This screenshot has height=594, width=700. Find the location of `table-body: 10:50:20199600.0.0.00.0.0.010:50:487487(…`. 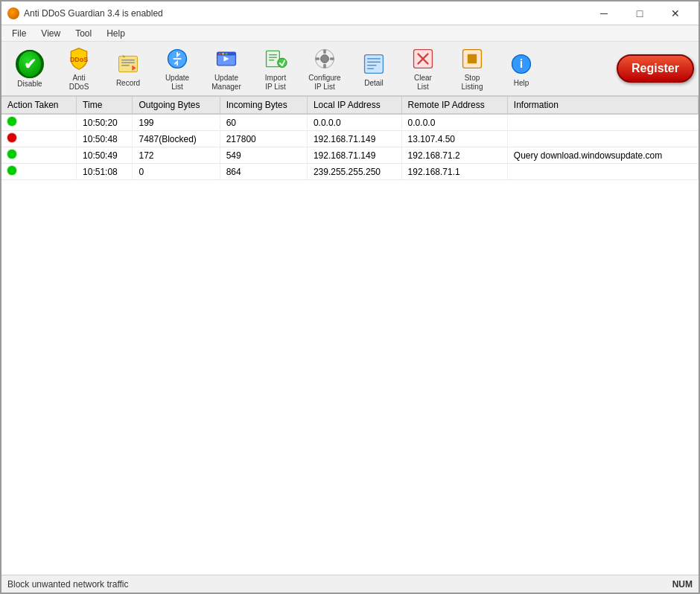

table-body: 10:50:20199600.0.0.00.0.0.010:50:487487(… is located at coordinates (350, 147).